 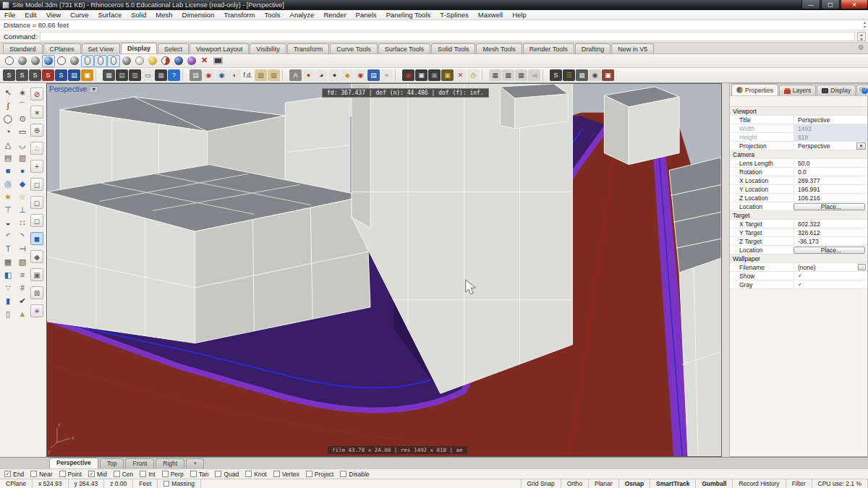 I want to click on select-tool-icon: ↖, so click(x=8, y=93).